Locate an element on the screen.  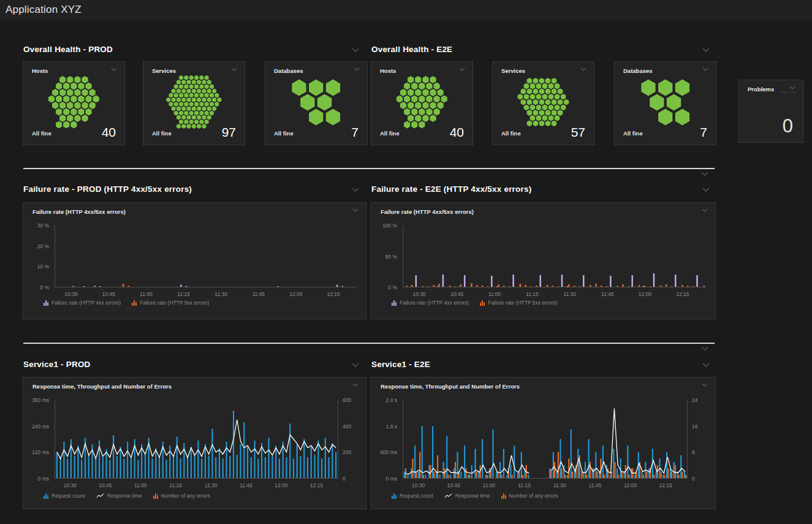
chart-tile-failure-e2e: Failure rate (HTTP 4xx/5xx errors) Failu… is located at coordinates (543, 261).